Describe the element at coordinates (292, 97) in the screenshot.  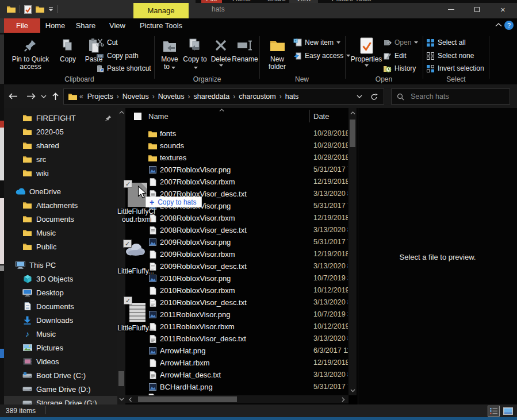
I see `breadcrumb-item-hats: hats` at that location.